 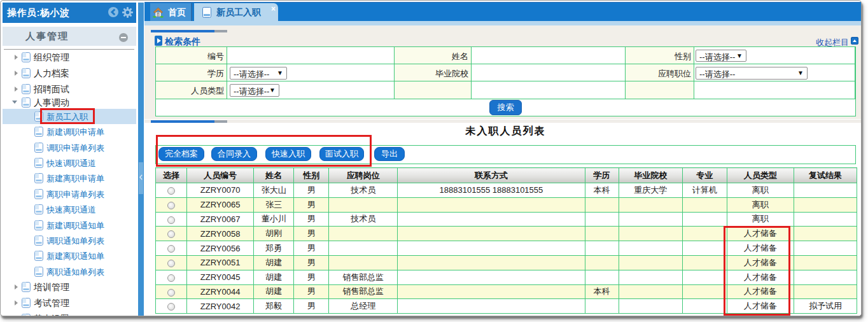 I want to click on search-button: 搜索, so click(x=505, y=108).